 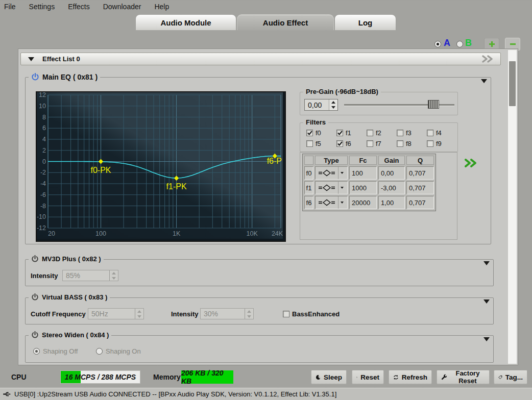 I want to click on cutoff-frequency-label: Cutoff Frequency, so click(x=58, y=314).